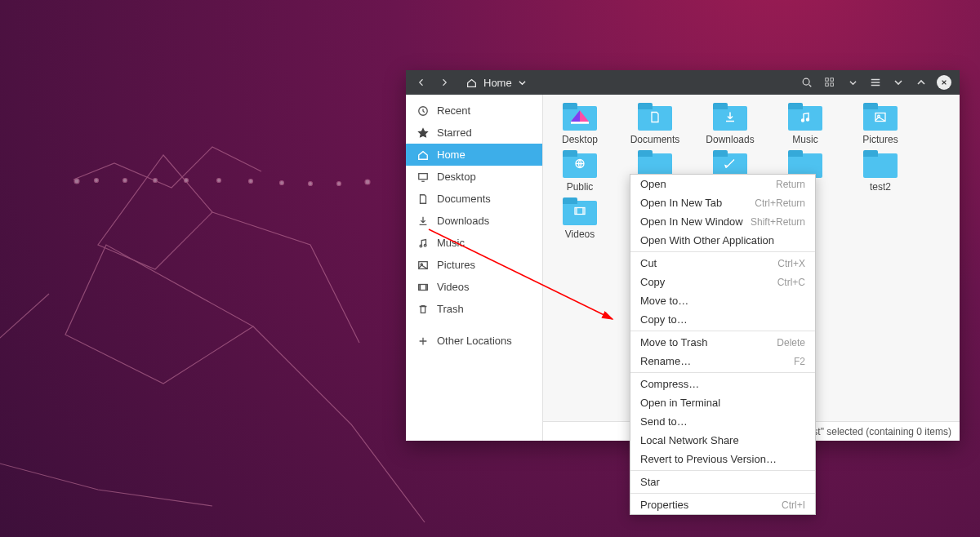  Describe the element at coordinates (474, 132) in the screenshot. I see `sidebar-item-starred: Starred` at that location.